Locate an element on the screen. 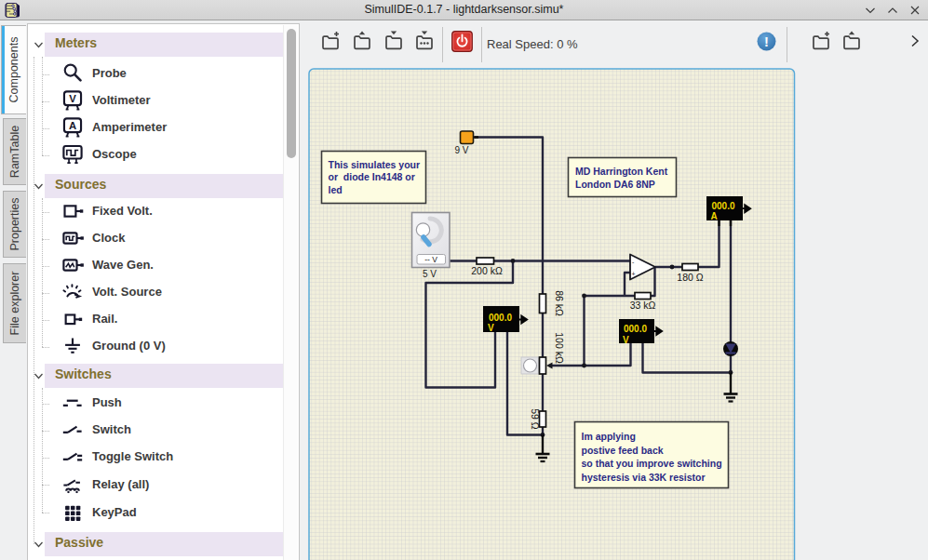  svg-text: A is located at coordinates (73, 126).